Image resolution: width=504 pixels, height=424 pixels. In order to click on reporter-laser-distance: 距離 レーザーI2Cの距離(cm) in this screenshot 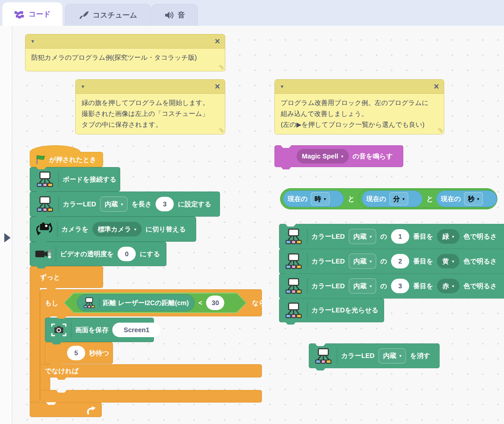, I will do `click(135, 303)`.